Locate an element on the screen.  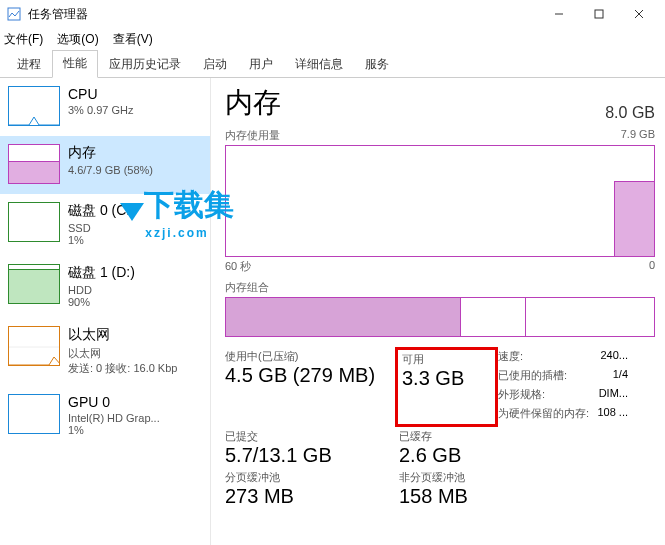
inuse-label: 使用中(已压缩) is located at coordinates (310, 356).